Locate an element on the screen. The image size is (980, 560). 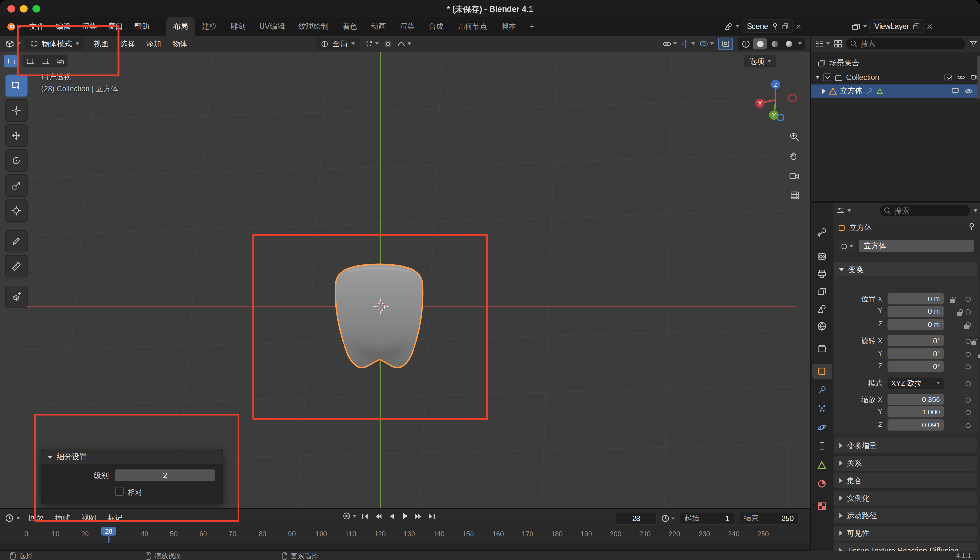
scale-z-field: 0.091 is located at coordinates (916, 425).